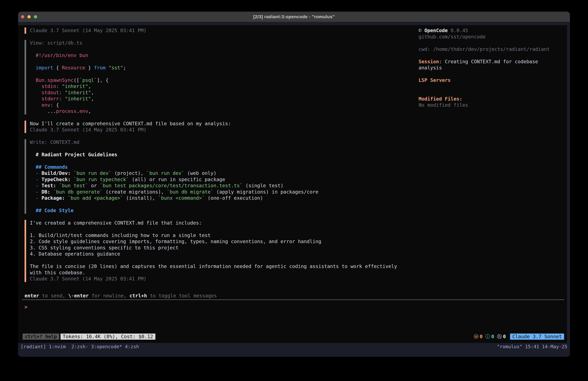 This screenshot has height=381, width=588. Describe the element at coordinates (216, 99) in the screenshot. I see `terminal-line: stderr: "inherit",` at that location.